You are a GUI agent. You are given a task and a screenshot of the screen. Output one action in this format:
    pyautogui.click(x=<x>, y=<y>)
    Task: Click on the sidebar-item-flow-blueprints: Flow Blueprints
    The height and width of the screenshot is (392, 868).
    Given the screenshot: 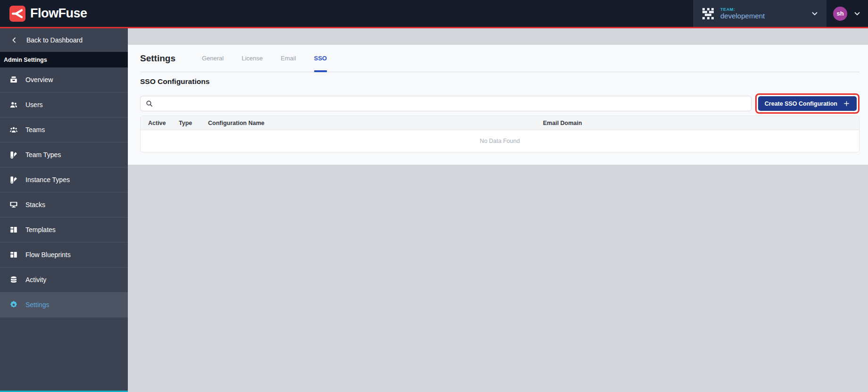 What is the action you would take?
    pyautogui.click(x=64, y=255)
    